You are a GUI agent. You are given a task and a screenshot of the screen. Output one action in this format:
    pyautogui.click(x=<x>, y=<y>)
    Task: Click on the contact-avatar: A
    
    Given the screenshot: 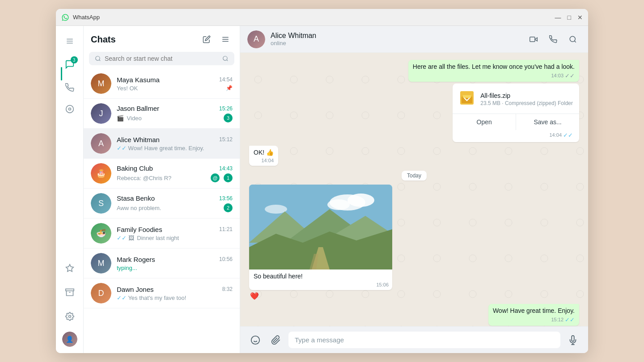 What is the action you would take?
    pyautogui.click(x=256, y=39)
    